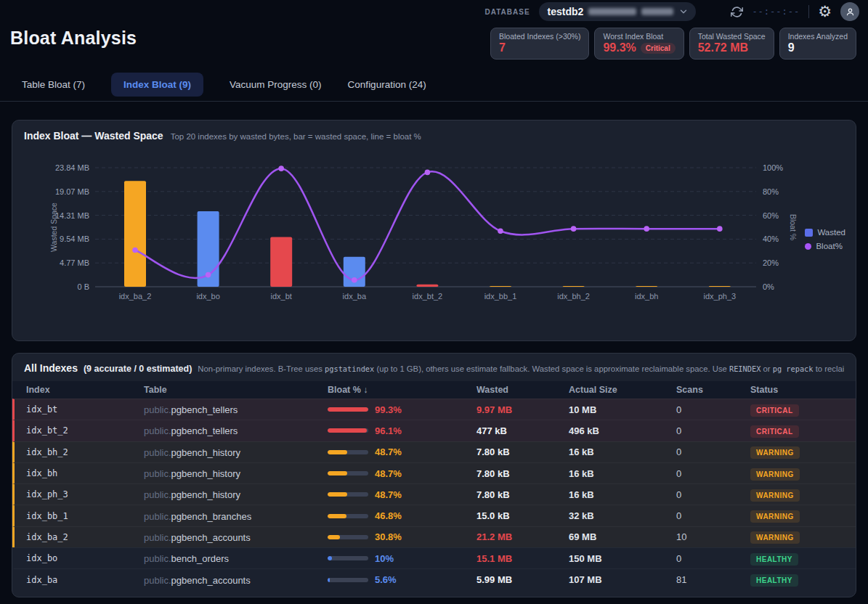  Describe the element at coordinates (85, 516) in the screenshot. I see `index-name: idx_bb_1` at that location.